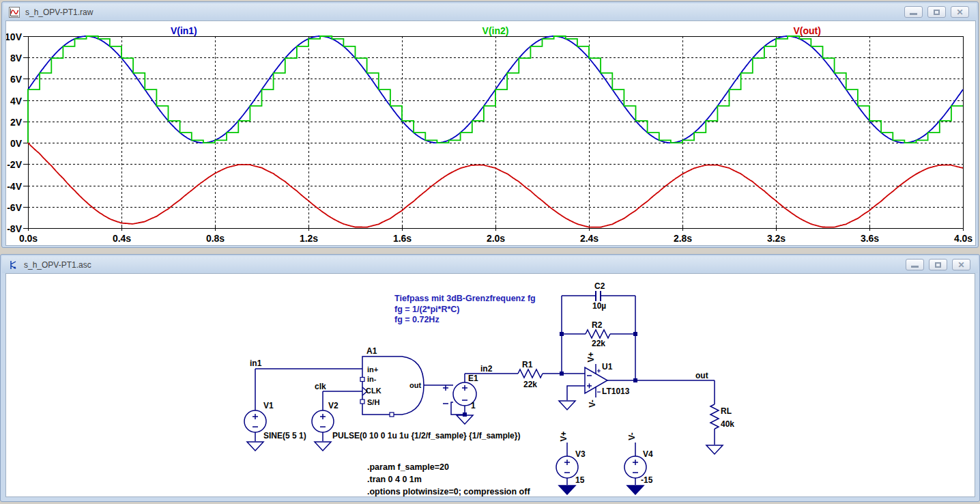 This screenshot has height=504, width=980. I want to click on pin-in-plus: in+, so click(373, 369).